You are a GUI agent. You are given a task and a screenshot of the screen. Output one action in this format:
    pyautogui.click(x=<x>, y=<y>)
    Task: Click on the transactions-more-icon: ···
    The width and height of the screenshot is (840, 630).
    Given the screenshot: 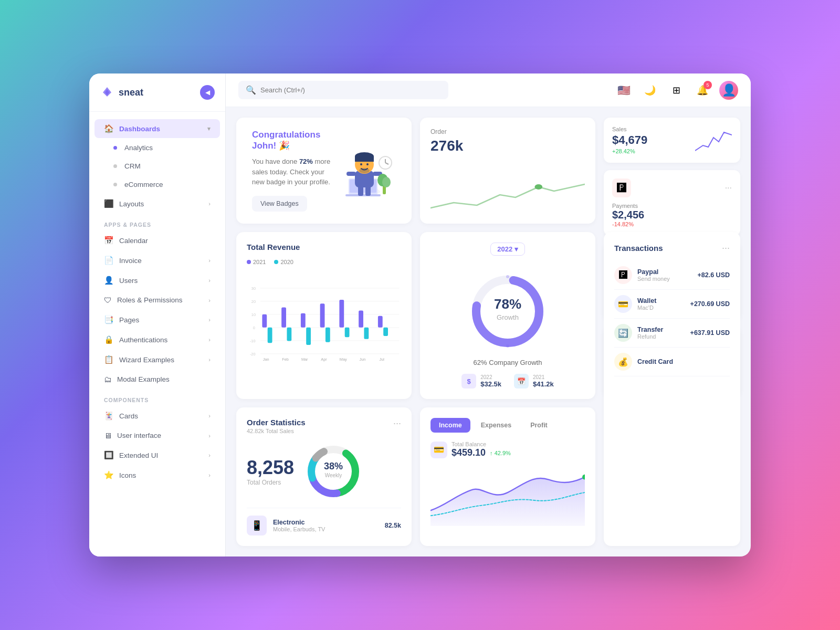 What is the action you would take?
    pyautogui.click(x=726, y=248)
    